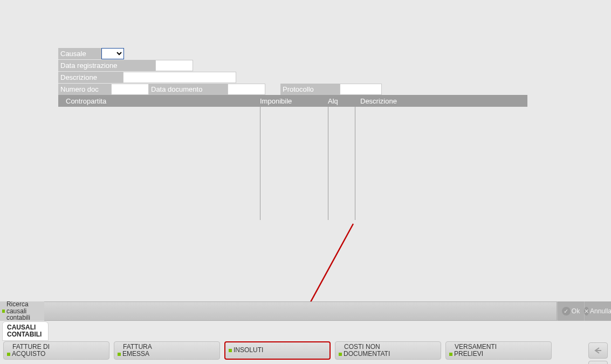  I want to click on right-small-buttons, so click(598, 353).